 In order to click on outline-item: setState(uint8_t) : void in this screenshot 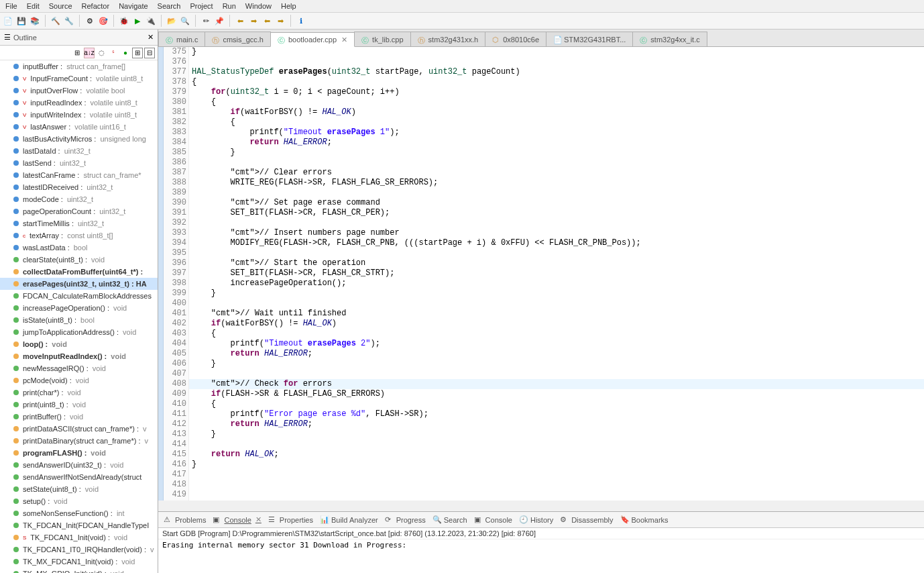, I will do `click(79, 489)`.